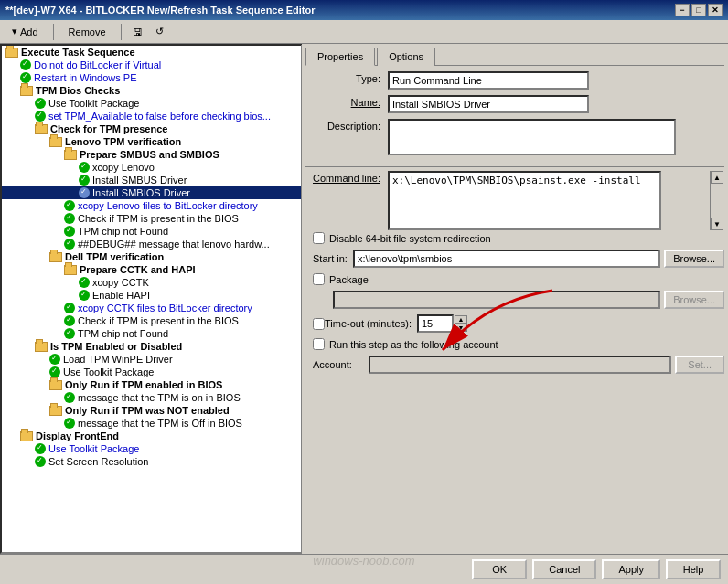 The height and width of the screenshot is (584, 728). What do you see at coordinates (699, 10) in the screenshot?
I see `maximize-button: □` at bounding box center [699, 10].